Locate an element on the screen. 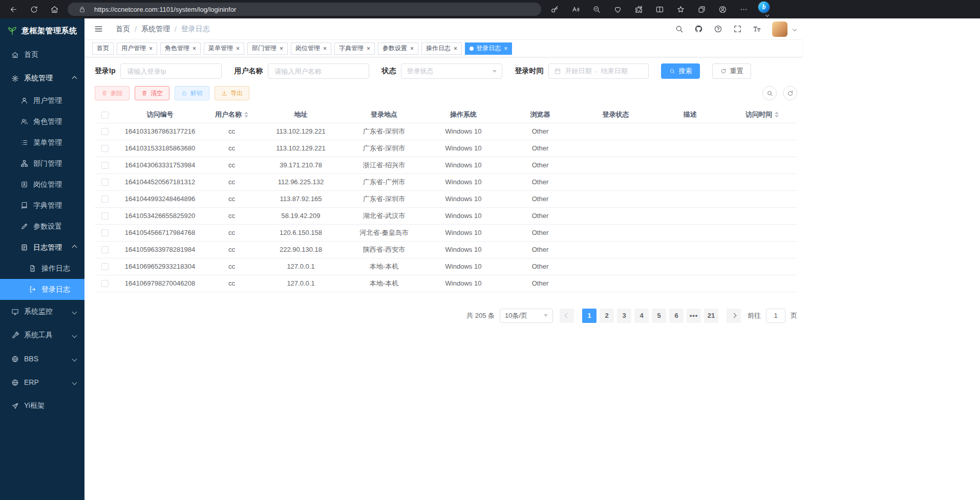 The height and width of the screenshot is (500, 980). collapse-sidebar-icon is located at coordinates (98, 29).